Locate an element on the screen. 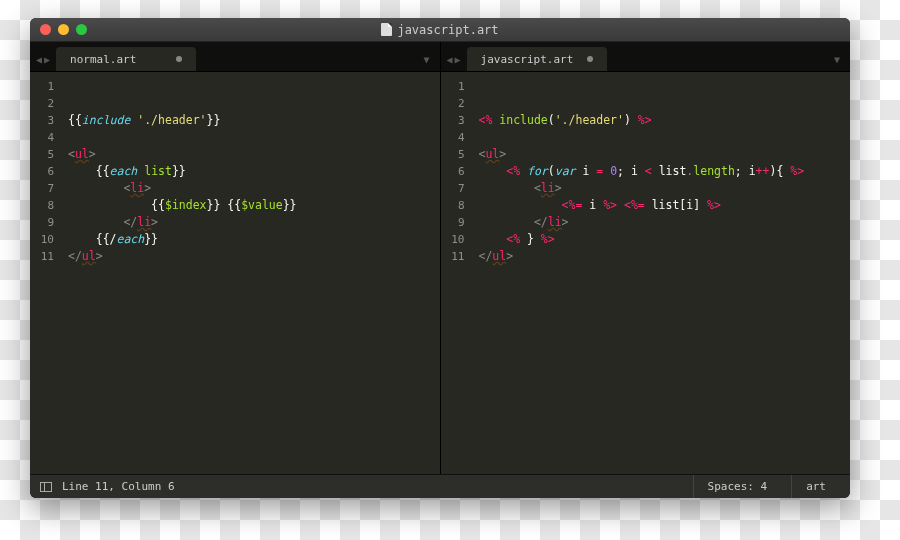  syntax-setting: art is located at coordinates (816, 486).